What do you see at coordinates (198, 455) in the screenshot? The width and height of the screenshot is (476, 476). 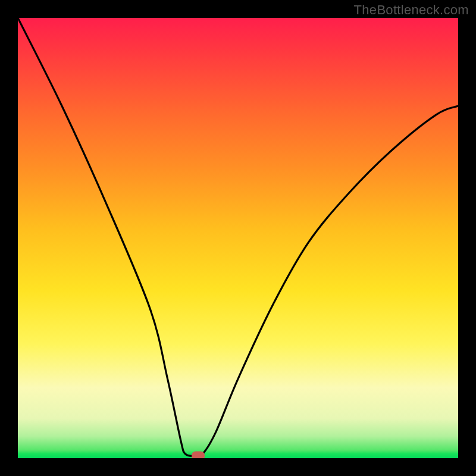 I see `min-marker` at bounding box center [198, 455].